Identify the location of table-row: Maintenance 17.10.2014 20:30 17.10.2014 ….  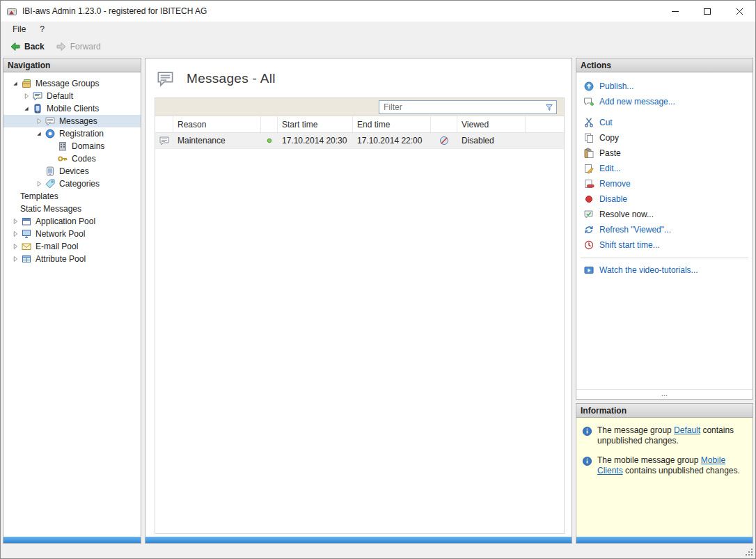
(359, 141).